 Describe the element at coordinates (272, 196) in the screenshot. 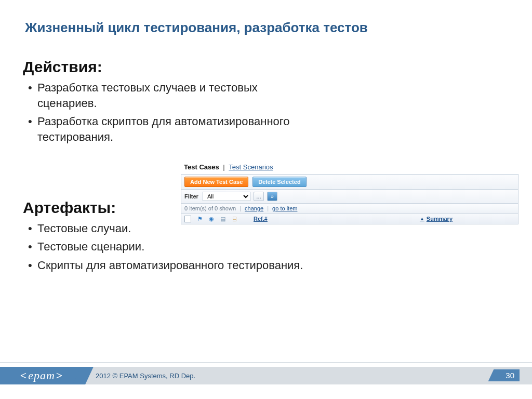

I see `filter-go-button: »` at that location.